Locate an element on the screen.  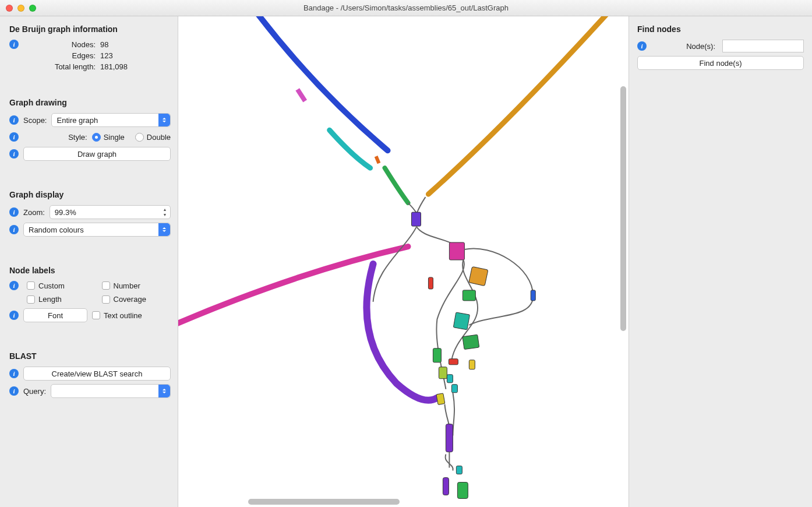
text-outline-checkbox: Text outline is located at coordinates (117, 316).